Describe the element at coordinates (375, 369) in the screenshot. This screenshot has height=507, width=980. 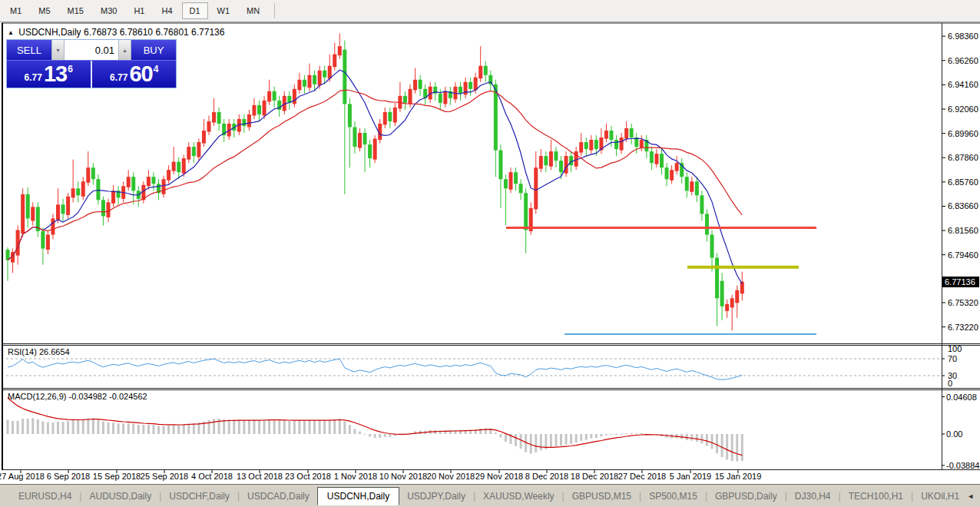
I see `rsi-line` at that location.